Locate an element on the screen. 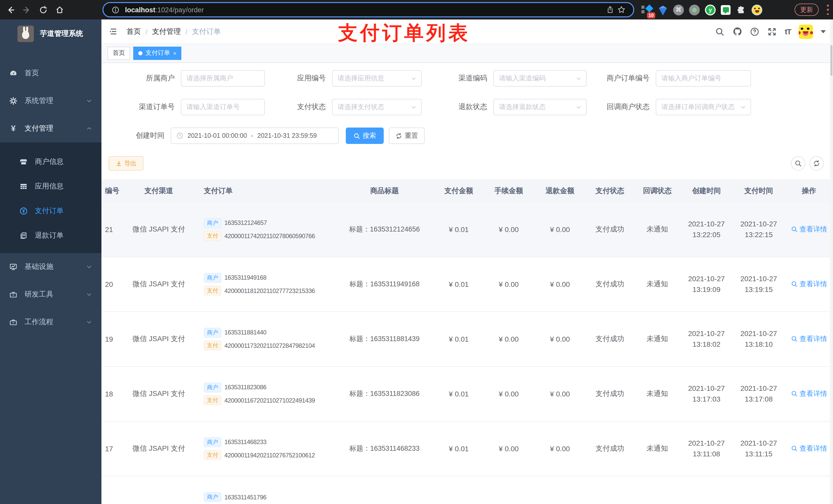  filter-channel-code: 渠道编码 请输入渠道编码 is located at coordinates (540, 78).